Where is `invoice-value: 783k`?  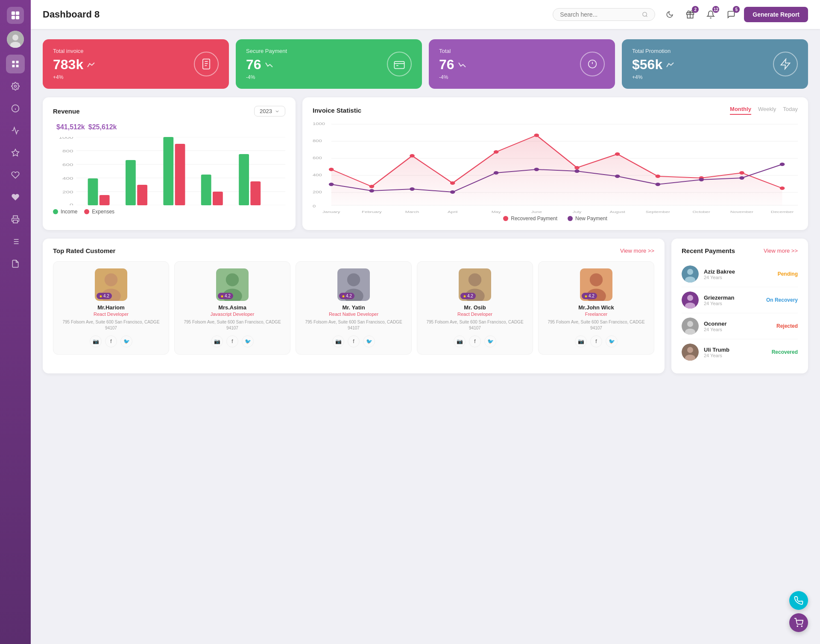
invoice-value: 783k is located at coordinates (74, 65).